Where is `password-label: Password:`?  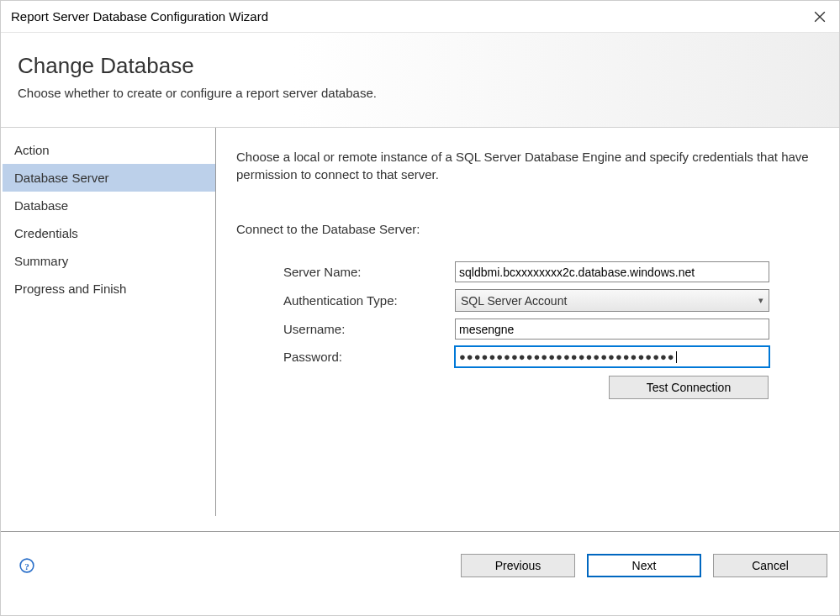 password-label: Password: is located at coordinates (346, 356).